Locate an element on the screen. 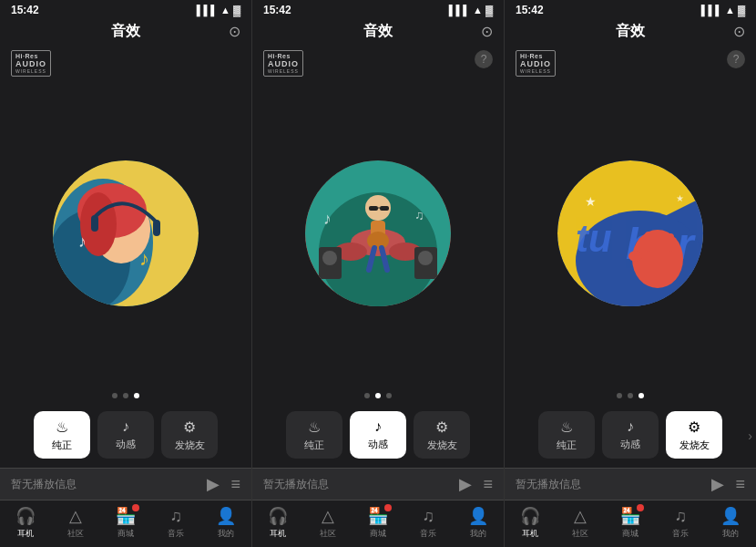  list-icon-3: ≡ is located at coordinates (740, 485).